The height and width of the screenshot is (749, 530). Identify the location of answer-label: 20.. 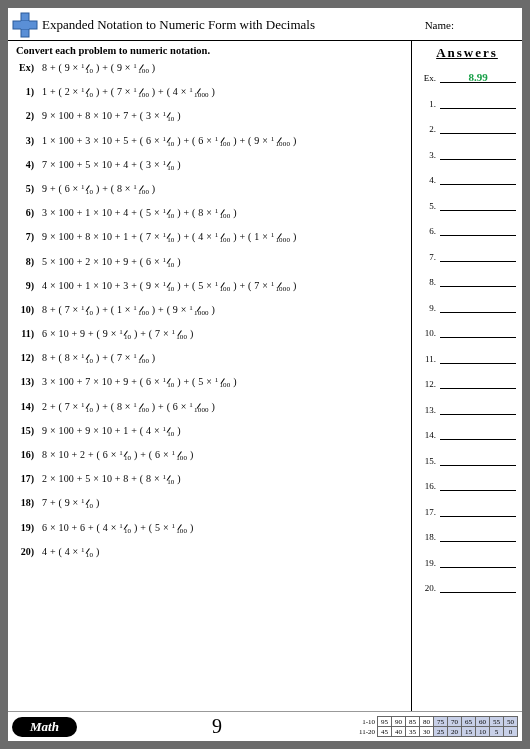
(427, 588).